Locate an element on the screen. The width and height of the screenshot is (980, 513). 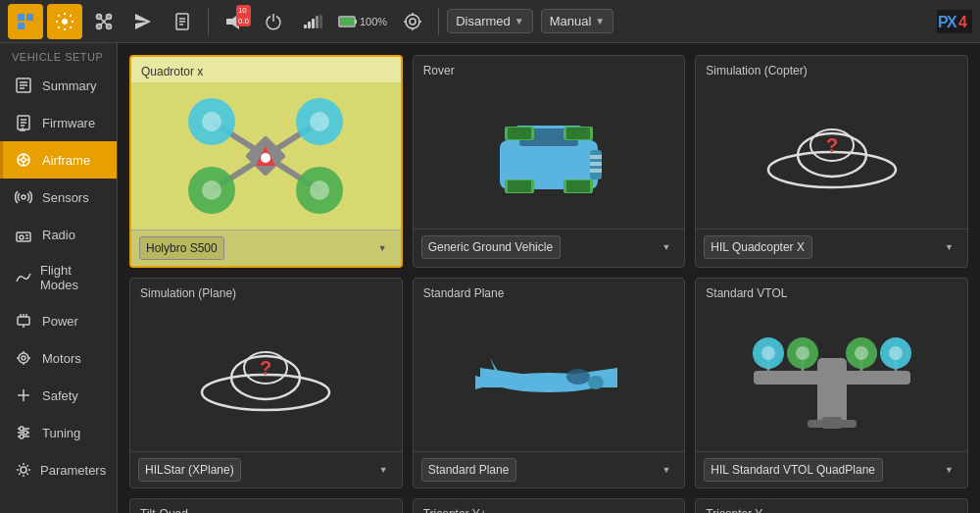
docs-button is located at coordinates (182, 22).